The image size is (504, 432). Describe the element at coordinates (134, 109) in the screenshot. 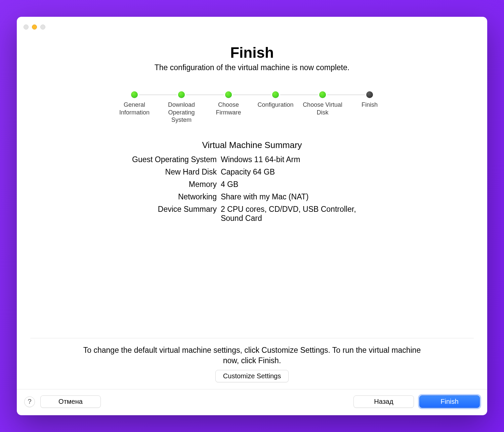

I see `step-label: General Information` at that location.